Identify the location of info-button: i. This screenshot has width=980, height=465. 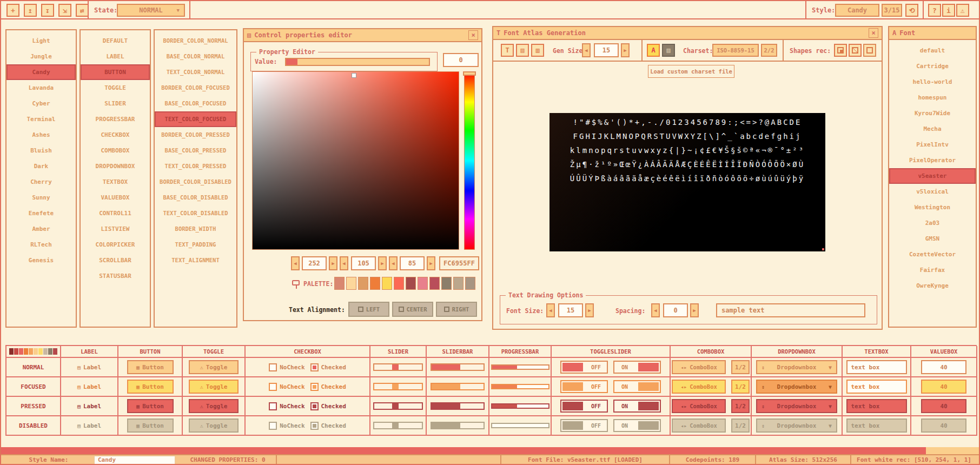
(949, 10).